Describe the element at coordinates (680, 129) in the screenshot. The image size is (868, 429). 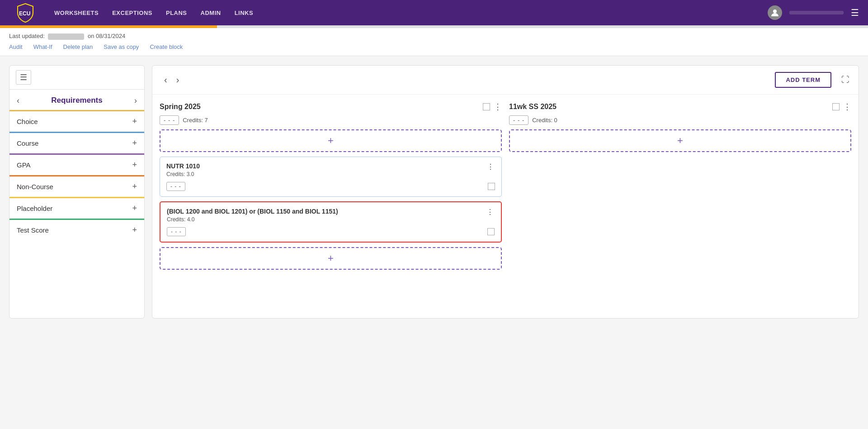
I see `term-column-11wkss2025: 11wk SS 2025 ⋮ - - - Credits: 0 +` at that location.